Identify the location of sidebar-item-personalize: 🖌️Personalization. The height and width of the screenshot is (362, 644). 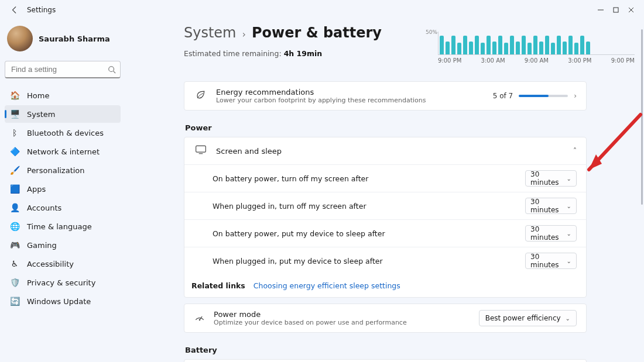
(63, 170).